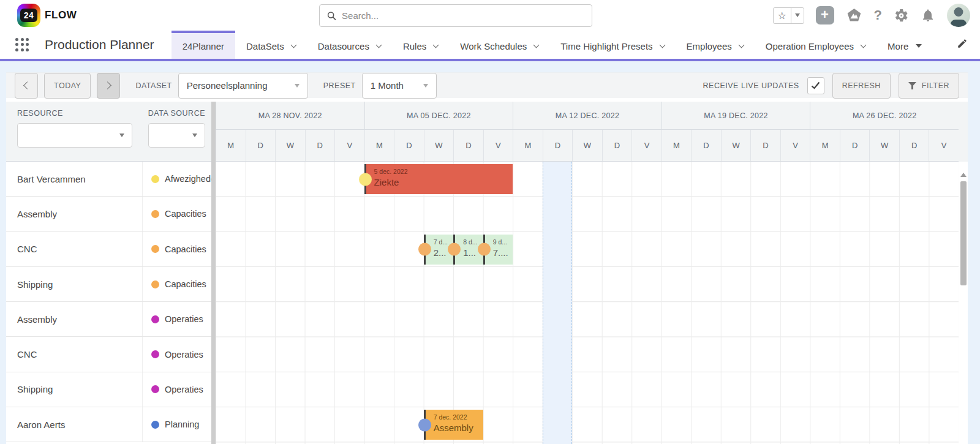 This screenshot has height=444, width=980. What do you see at coordinates (963, 273) in the screenshot?
I see `vertical-scrollbar` at bounding box center [963, 273].